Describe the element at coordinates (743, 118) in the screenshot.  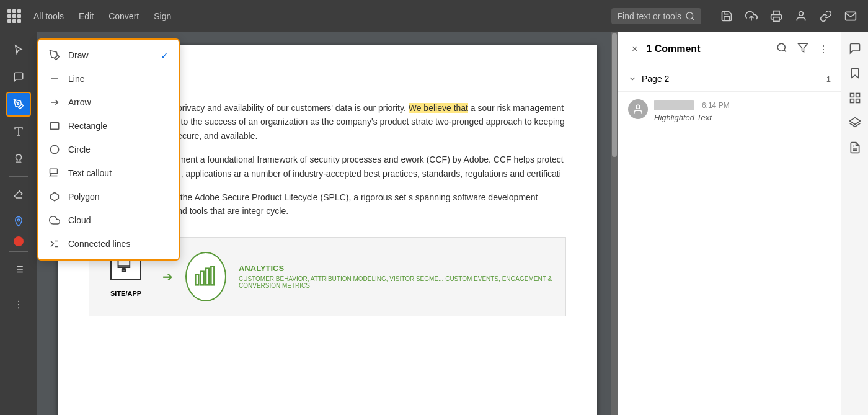
I see `comment-text: Highlighted Text` at that location.